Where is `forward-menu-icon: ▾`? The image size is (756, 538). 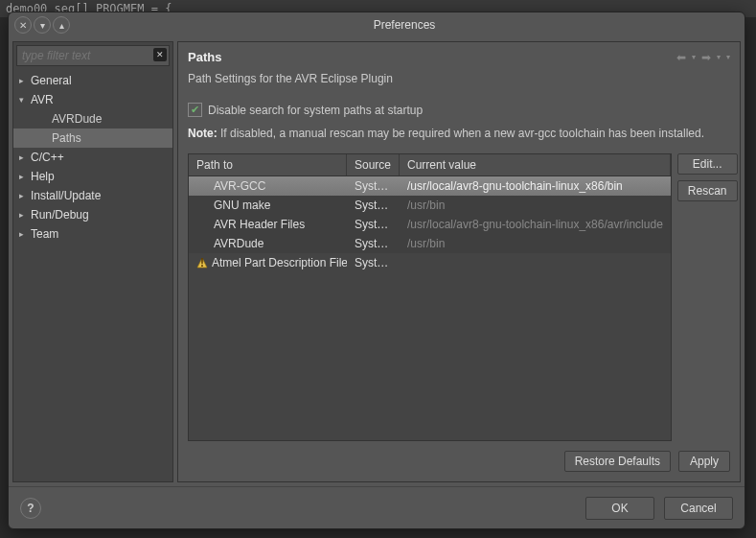 forward-menu-icon: ▾ is located at coordinates (719, 58).